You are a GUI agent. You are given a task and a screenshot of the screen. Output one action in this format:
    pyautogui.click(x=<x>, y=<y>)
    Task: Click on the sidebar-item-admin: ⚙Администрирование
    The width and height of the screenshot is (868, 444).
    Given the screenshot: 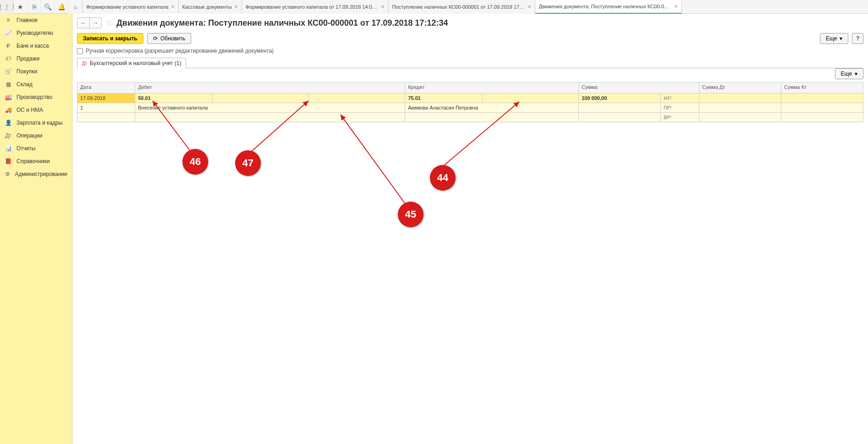 What is the action you would take?
    pyautogui.click(x=36, y=174)
    